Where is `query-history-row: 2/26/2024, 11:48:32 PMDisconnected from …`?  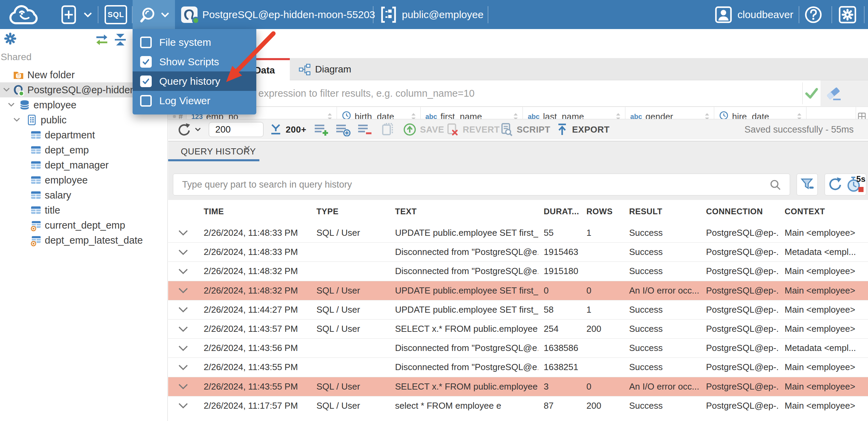 query-history-row: 2/26/2024, 11:48:32 PMDisconnected from … is located at coordinates (518, 271).